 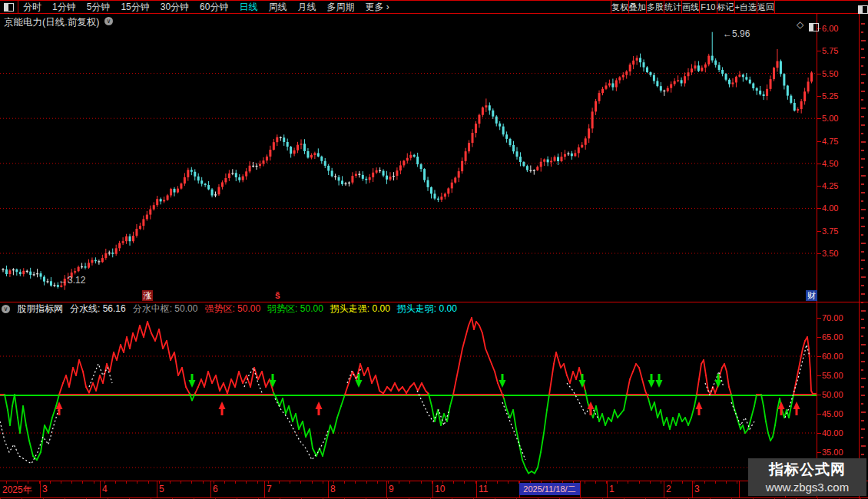 What do you see at coordinates (863, 9) in the screenshot?
I see `sidebar-panel-icon` at bounding box center [863, 9].